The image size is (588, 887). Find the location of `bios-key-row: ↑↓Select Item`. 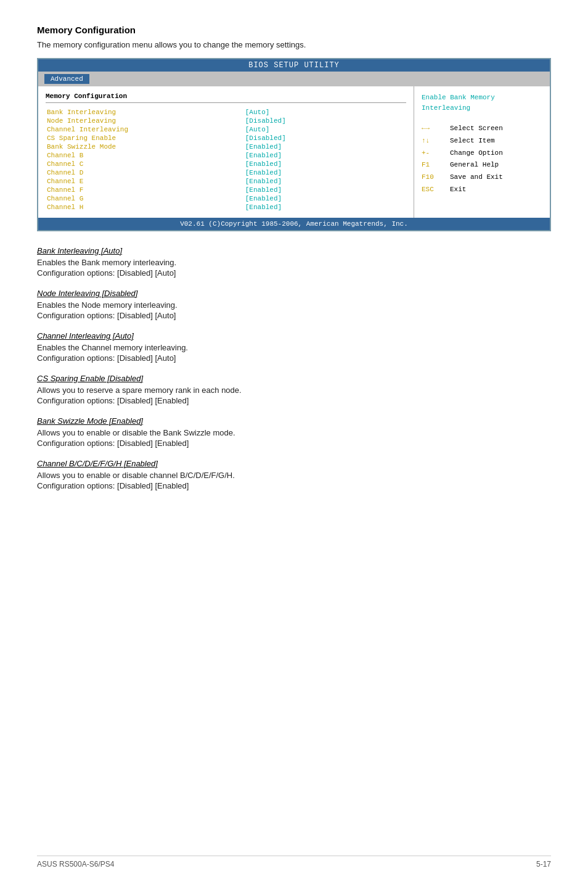

bios-key-row: ↑↓Select Item is located at coordinates (482, 141).